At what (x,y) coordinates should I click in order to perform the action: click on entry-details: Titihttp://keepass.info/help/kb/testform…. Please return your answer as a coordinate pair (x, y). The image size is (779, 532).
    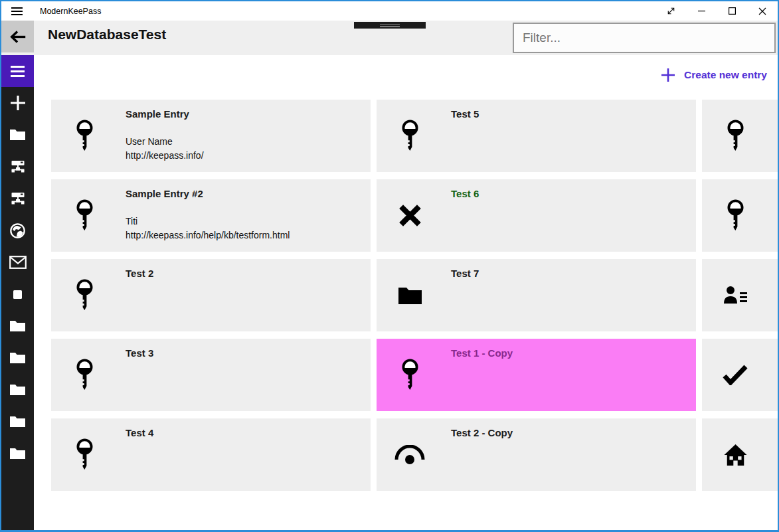
    Looking at the image, I should click on (207, 228).